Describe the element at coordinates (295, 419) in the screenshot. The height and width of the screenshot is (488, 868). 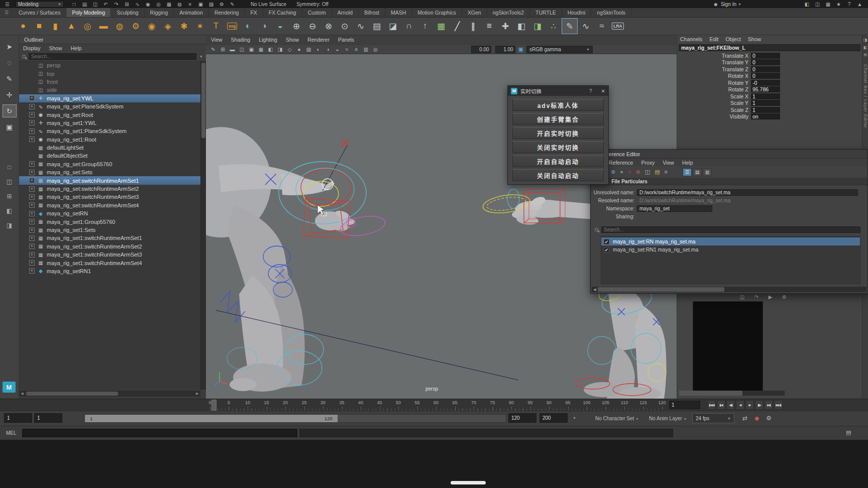
I see `range-slider: 1 120` at that location.